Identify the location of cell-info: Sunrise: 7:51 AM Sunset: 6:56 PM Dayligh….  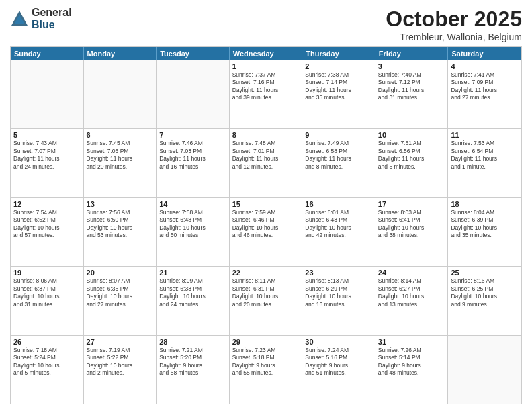
(412, 155).